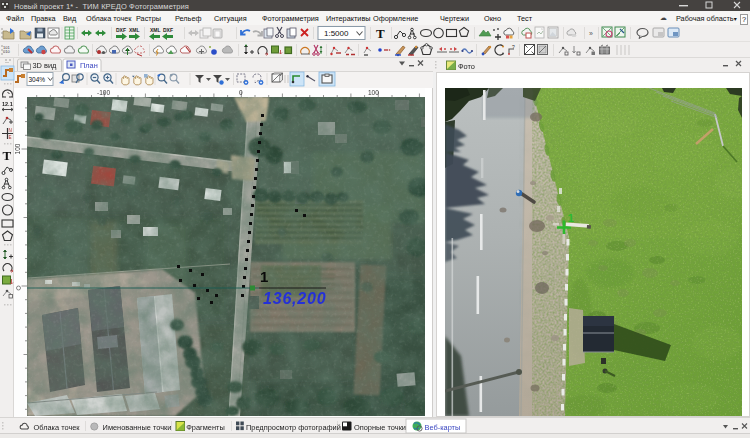  What do you see at coordinates (466, 66) in the screenshot?
I see `svg-text: Фото` at bounding box center [466, 66].